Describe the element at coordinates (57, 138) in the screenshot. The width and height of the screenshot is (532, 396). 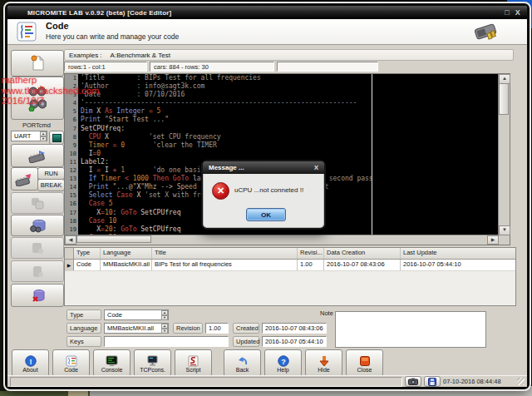
I see `port-led-icon` at that location.